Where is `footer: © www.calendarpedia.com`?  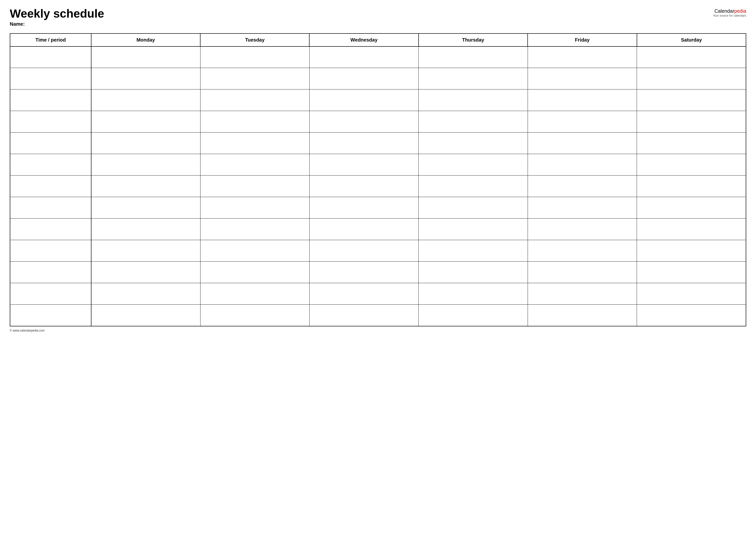
footer: © www.calendarpedia.com is located at coordinates (378, 331).